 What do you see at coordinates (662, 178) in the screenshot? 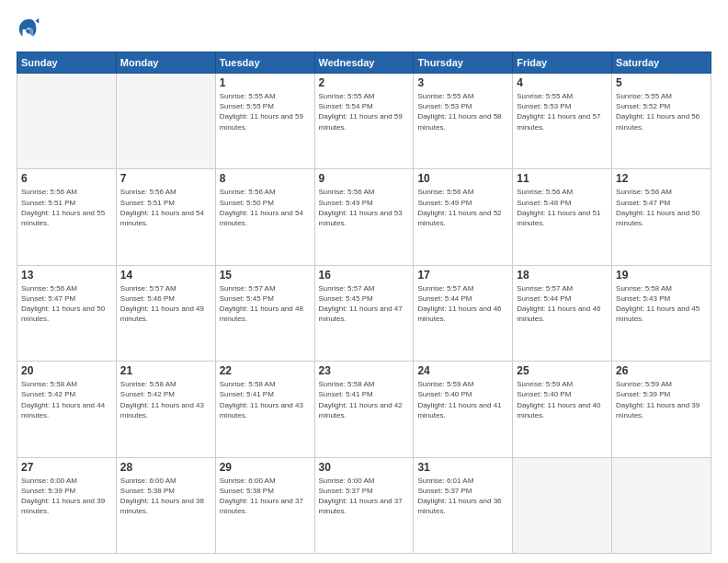
I see `day-number: 12` at bounding box center [662, 178].